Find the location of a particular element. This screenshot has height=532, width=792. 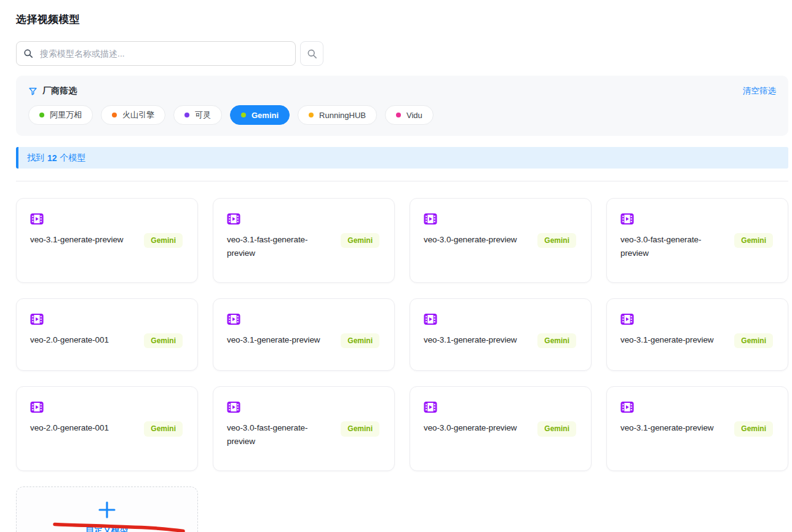

vendor-chip-label: Vidu is located at coordinates (414, 116).